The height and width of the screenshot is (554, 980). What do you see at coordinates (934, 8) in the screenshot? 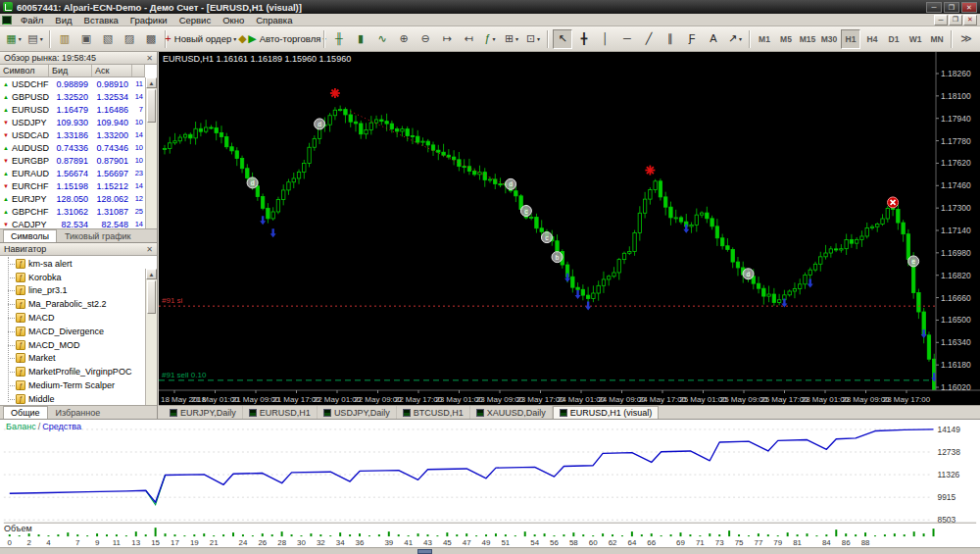
I see `minimize-button: ─` at bounding box center [934, 8].